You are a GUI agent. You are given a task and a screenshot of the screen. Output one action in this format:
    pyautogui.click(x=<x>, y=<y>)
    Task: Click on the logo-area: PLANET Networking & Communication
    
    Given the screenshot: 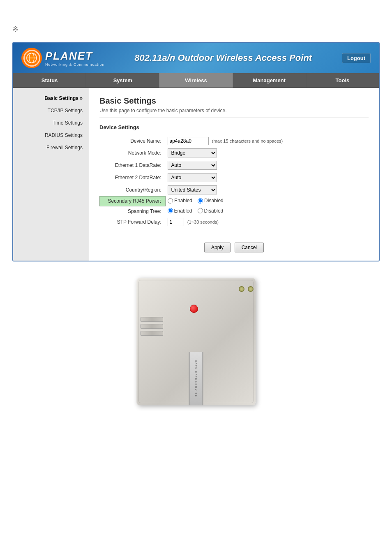 What is the action you would take?
    pyautogui.click(x=63, y=58)
    